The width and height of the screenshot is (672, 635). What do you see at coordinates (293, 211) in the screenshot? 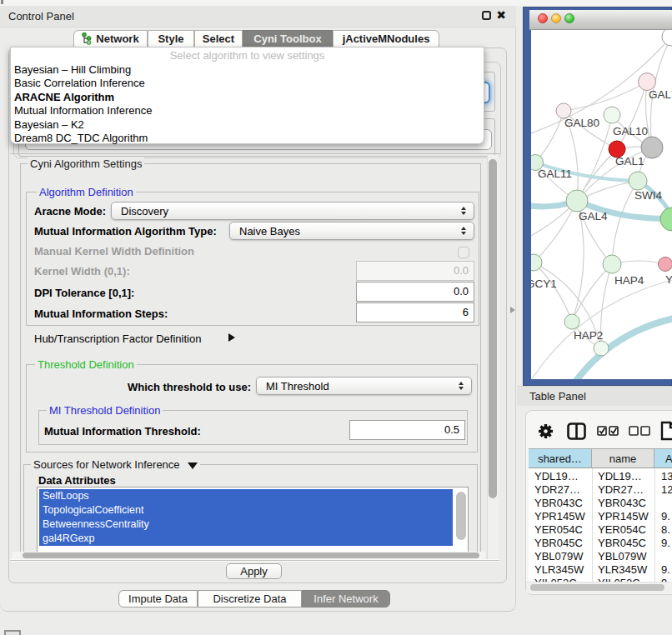
I see `aracne-mode-combo: Discovery` at bounding box center [293, 211].